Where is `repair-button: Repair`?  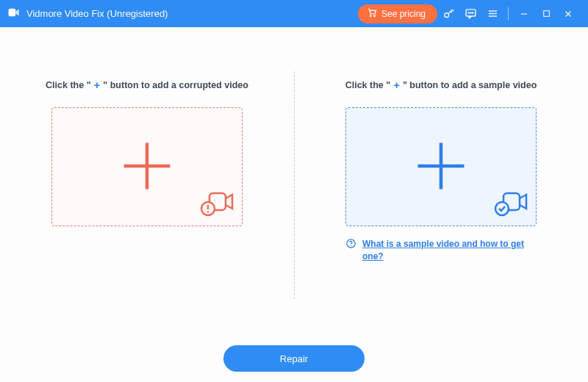
repair-button: Repair is located at coordinates (294, 358).